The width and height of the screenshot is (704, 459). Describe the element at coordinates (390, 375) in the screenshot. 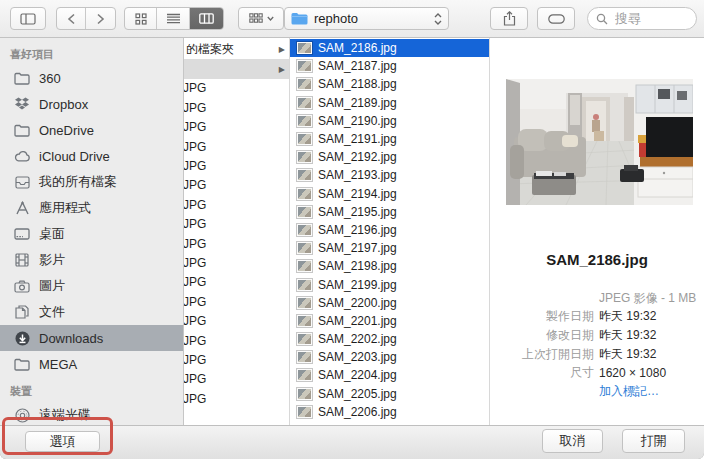

I see `file-row-sam-2204-jpg: SAM_2204.jpg` at that location.